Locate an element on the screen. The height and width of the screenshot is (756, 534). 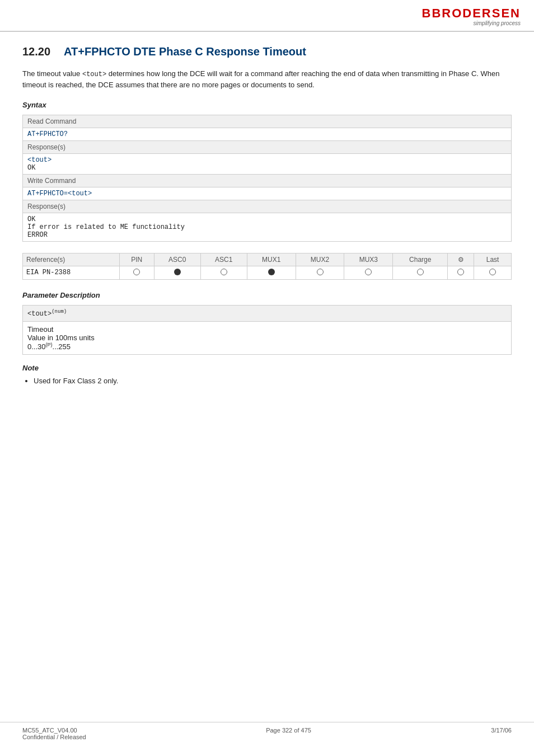
param-header-cell: <tout>(num) is located at coordinates (268, 313).